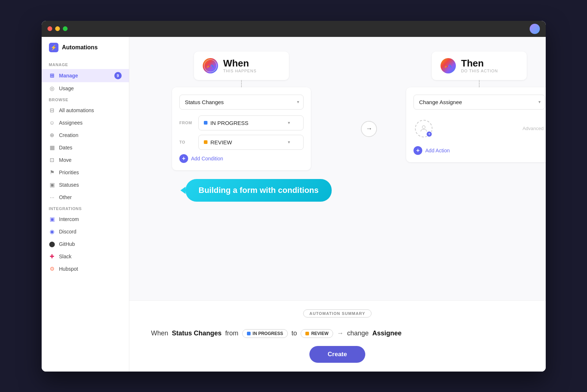 The image size is (587, 392). I want to click on usage-icon: ◎, so click(52, 88).